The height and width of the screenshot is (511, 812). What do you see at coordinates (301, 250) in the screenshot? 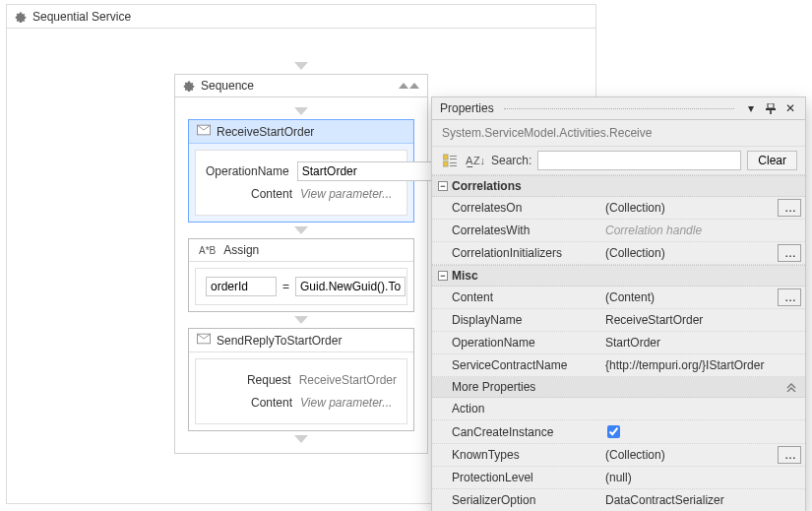
I see `assign-header: A*B Assign` at bounding box center [301, 250].